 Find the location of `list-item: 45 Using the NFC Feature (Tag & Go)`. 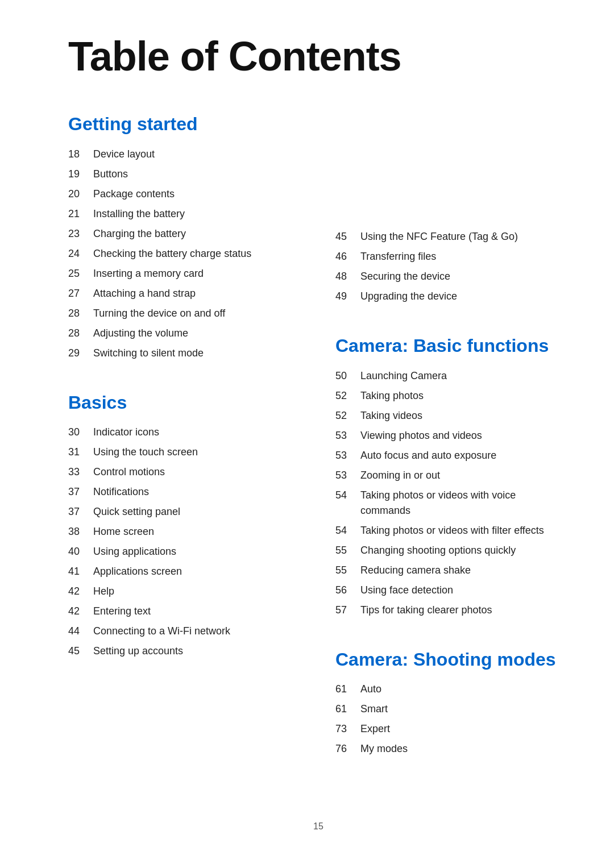

list-item: 45 Using the NFC Feature (Tag & Go) is located at coordinates (452, 236).